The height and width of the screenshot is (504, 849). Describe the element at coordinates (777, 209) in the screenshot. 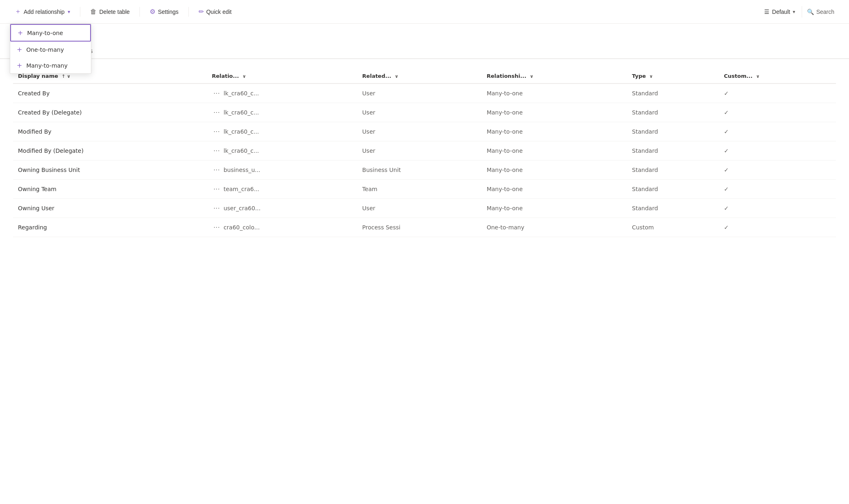

I see `cell-custom-6: ✓` at that location.